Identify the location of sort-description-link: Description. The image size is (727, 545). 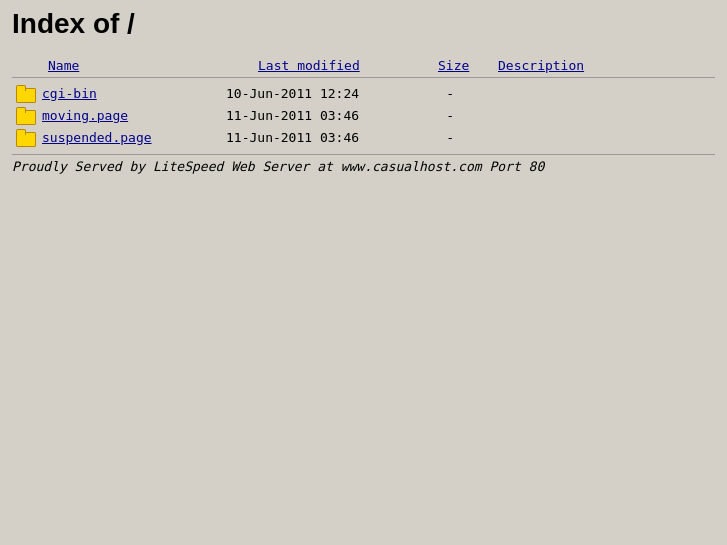
(541, 66).